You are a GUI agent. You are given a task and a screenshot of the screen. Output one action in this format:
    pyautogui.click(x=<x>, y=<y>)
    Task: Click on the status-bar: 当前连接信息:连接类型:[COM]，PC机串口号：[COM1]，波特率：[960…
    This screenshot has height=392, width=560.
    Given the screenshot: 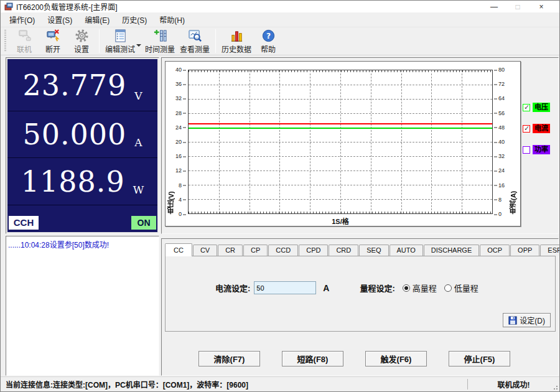 What is the action you would take?
    pyautogui.click(x=280, y=384)
    